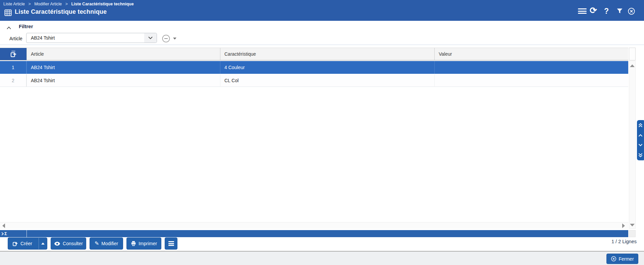 The height and width of the screenshot is (265, 644). I want to click on filter-panel: Filtrer Article AB24 Tshirt, so click(322, 33).